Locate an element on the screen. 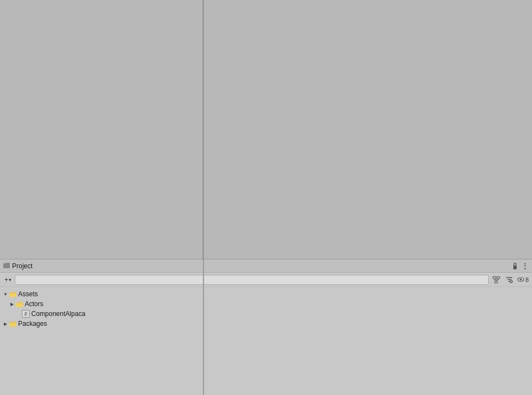 This screenshot has height=395, width=532. packages-label: Packages is located at coordinates (33, 324).